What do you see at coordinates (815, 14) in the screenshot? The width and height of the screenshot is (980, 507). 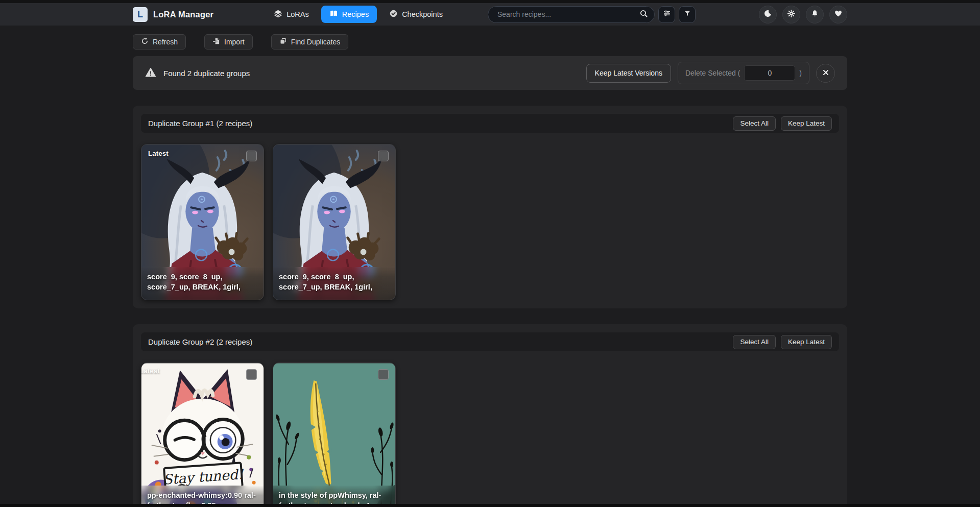 I see `bell-icon` at bounding box center [815, 14].